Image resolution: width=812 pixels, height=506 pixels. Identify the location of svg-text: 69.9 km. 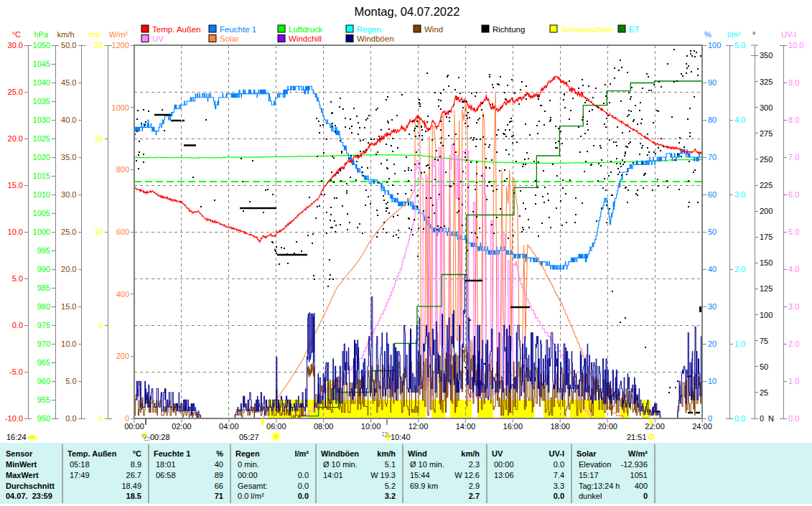
(424, 486).